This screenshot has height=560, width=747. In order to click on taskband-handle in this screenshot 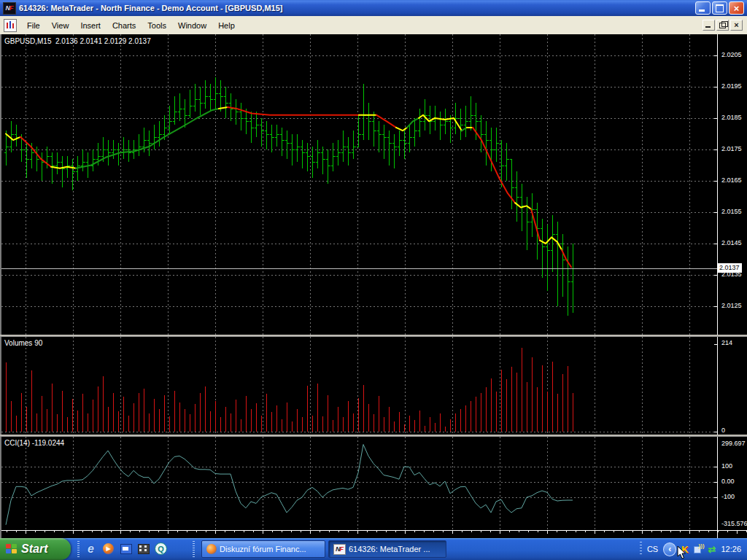, I will do `click(194, 549)`.